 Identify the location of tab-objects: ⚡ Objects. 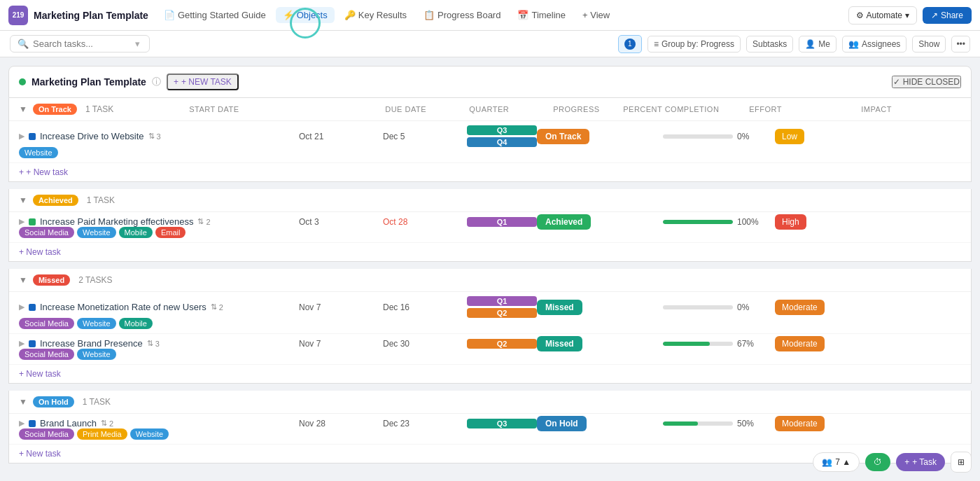
(305, 15).